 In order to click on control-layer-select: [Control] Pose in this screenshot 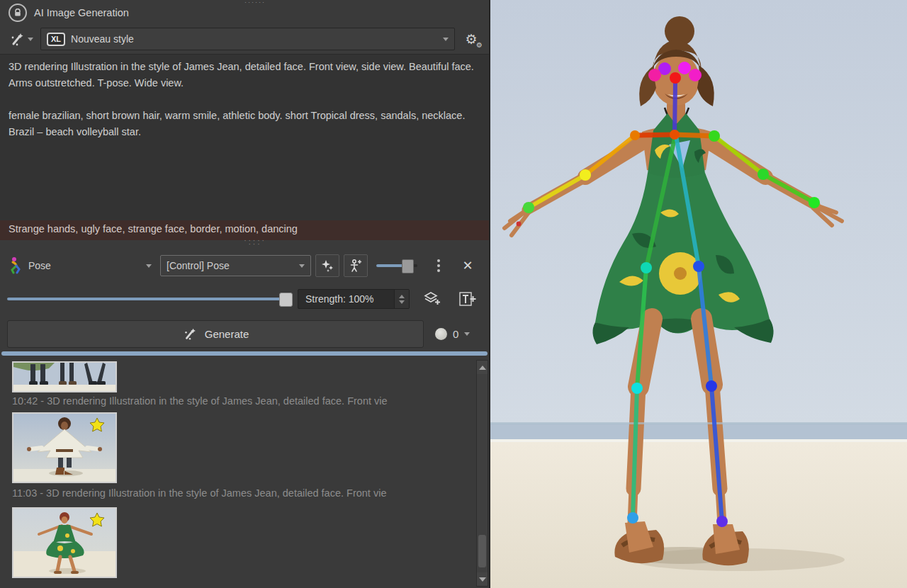, I will do `click(235, 266)`.